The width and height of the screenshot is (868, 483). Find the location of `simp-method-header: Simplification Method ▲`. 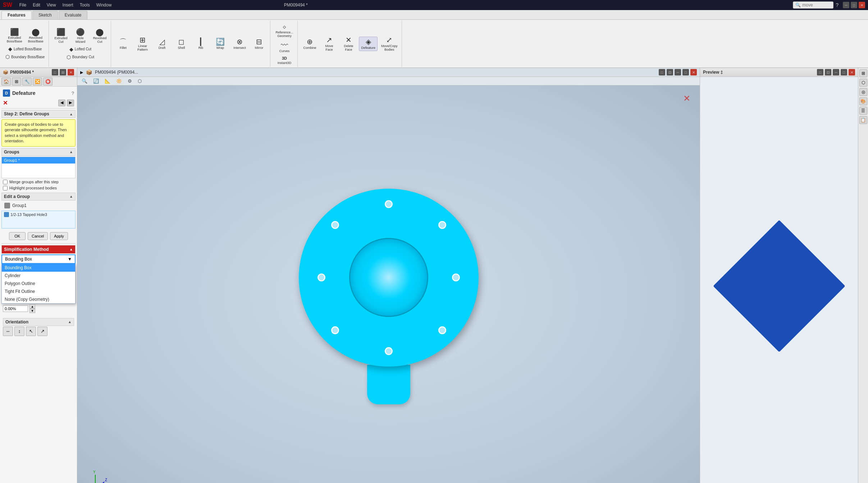

simp-method-header: Simplification Method ▲ is located at coordinates (38, 249).